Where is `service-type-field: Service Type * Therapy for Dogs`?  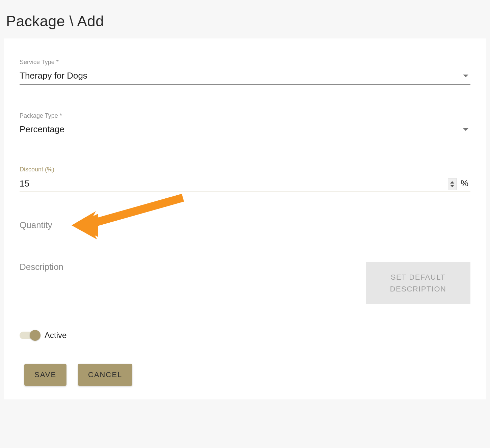
service-type-field: Service Type * Therapy for Dogs is located at coordinates (245, 72).